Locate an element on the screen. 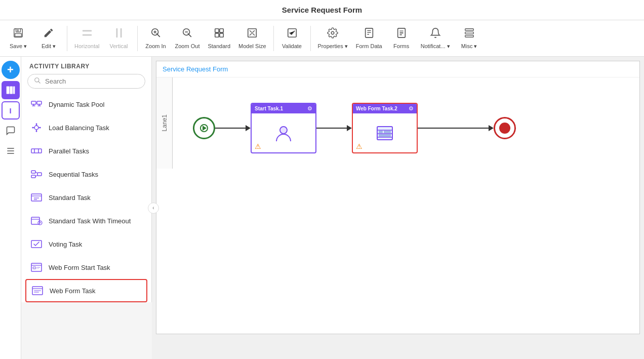 This screenshot has width=644, height=359. activity-search-box is located at coordinates (86, 81).